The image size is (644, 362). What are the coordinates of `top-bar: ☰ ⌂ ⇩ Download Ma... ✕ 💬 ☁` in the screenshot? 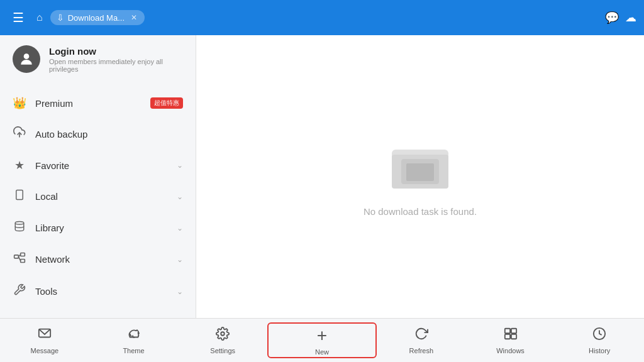 It's located at (322, 18).